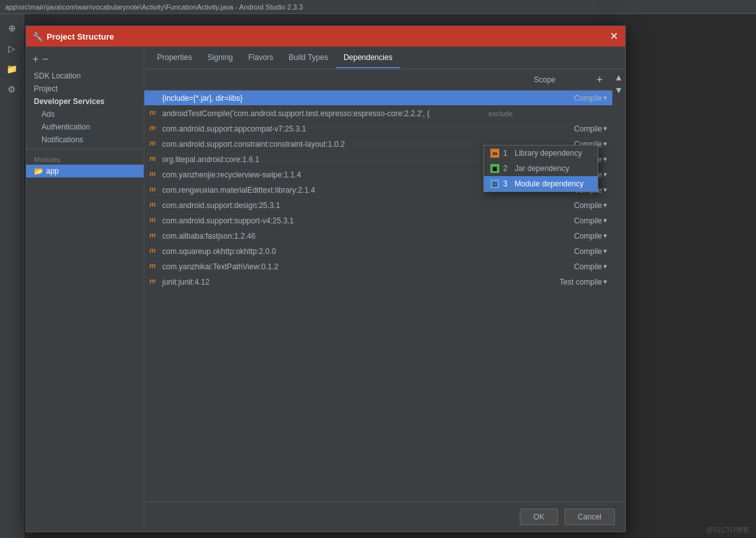 This screenshot has height=538, width=756. I want to click on table-row: m com.yanzhikai:TextPathView:0.1.2 Compi…, so click(378, 267).